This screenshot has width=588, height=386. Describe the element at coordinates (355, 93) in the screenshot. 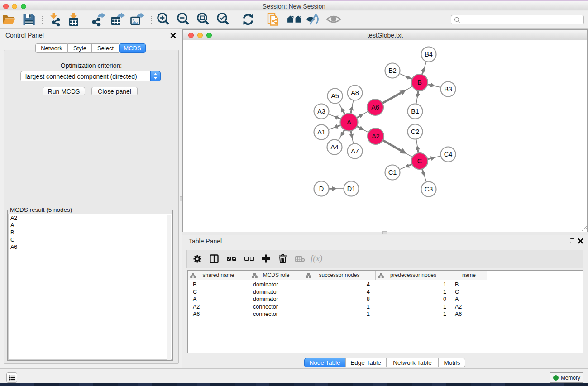

I see `svg-text: A8` at that location.